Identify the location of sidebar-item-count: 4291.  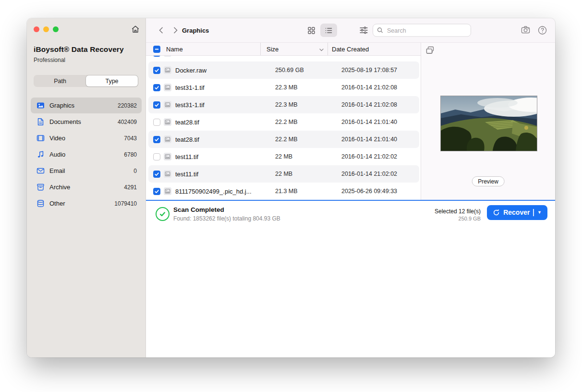
(131, 187).